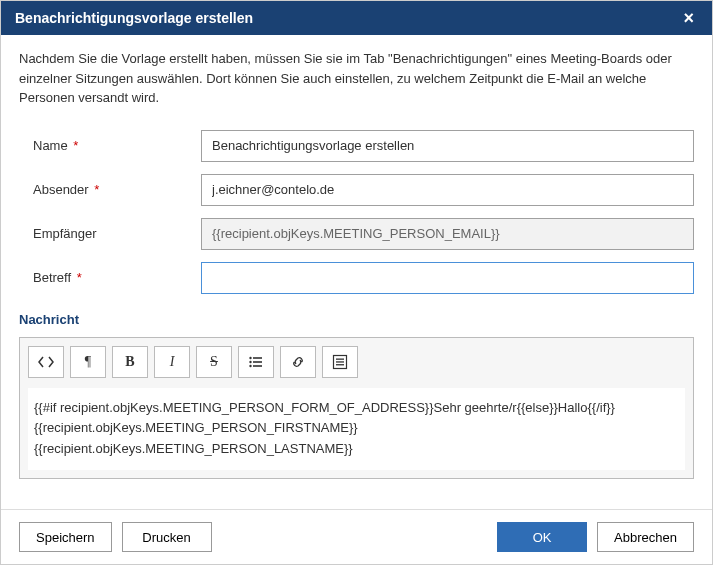 The image size is (713, 565). I want to click on dialog-title: Benachrichtigungsvorlage erstellen, so click(134, 18).